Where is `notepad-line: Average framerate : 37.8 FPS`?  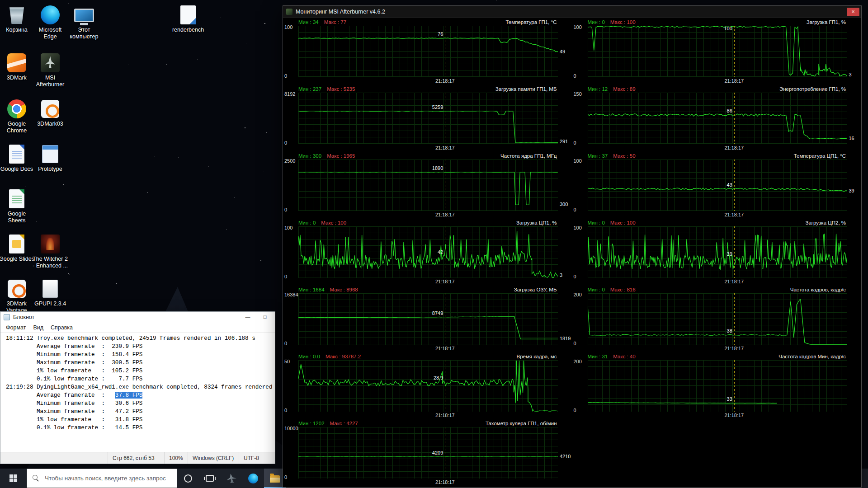 notepad-line: Average framerate : 37.8 FPS is located at coordinates (140, 395).